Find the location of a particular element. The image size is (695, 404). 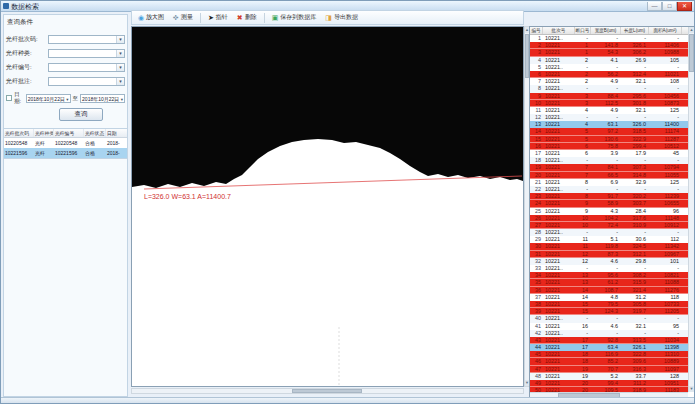

table-row: 451022118116.9322.811310 is located at coordinates (609, 354).